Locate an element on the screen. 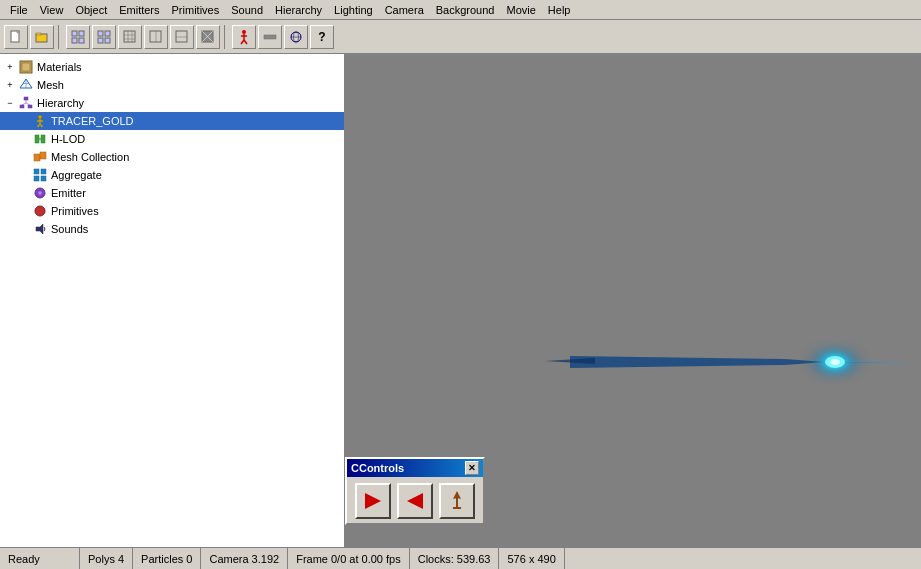  hierarchy-icon is located at coordinates (26, 103).